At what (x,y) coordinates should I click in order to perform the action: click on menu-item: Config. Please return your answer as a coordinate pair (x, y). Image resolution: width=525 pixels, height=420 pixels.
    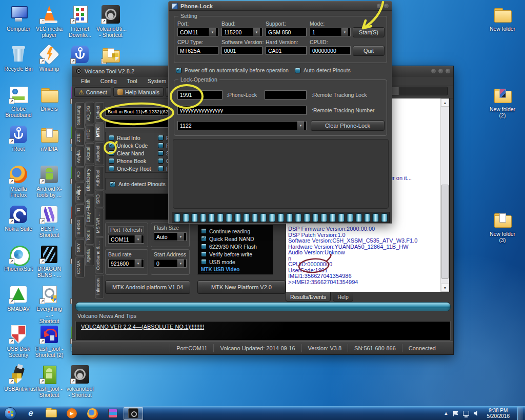
    Looking at the image, I should click on (109, 81).